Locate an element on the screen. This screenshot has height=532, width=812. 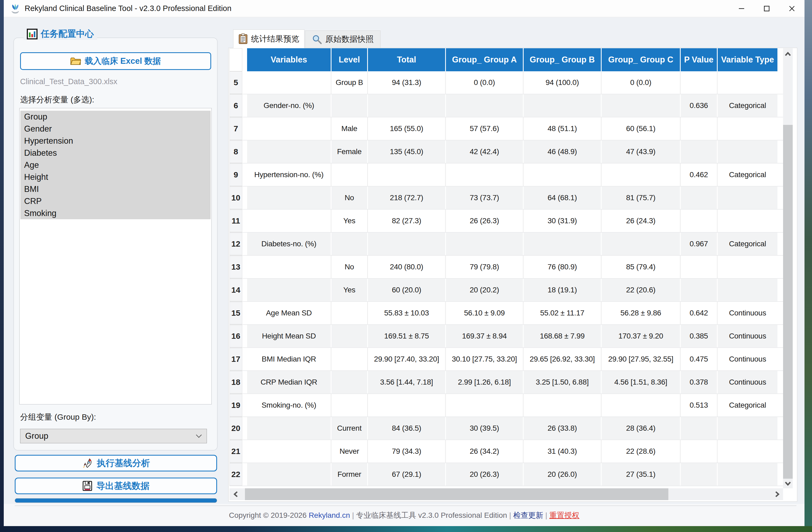
cell-total: 135 (45.0) is located at coordinates (407, 152).